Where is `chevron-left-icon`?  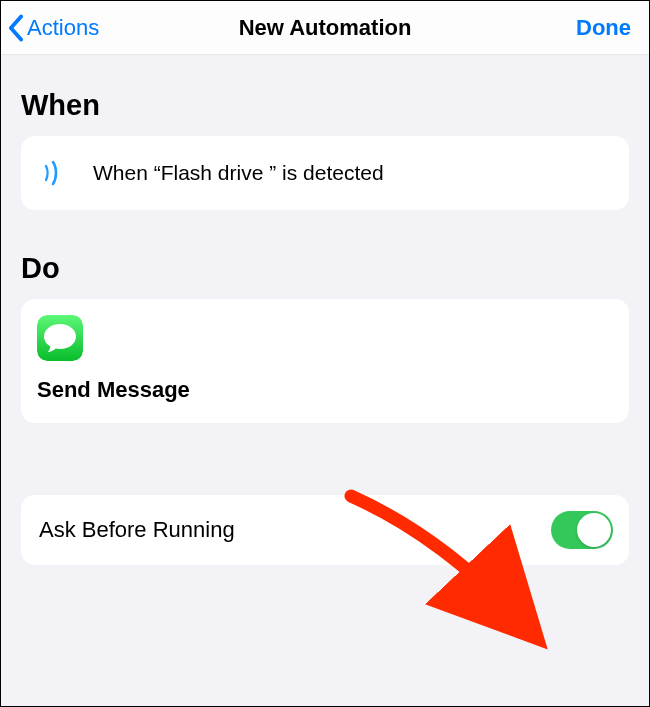 chevron-left-icon is located at coordinates (16, 28).